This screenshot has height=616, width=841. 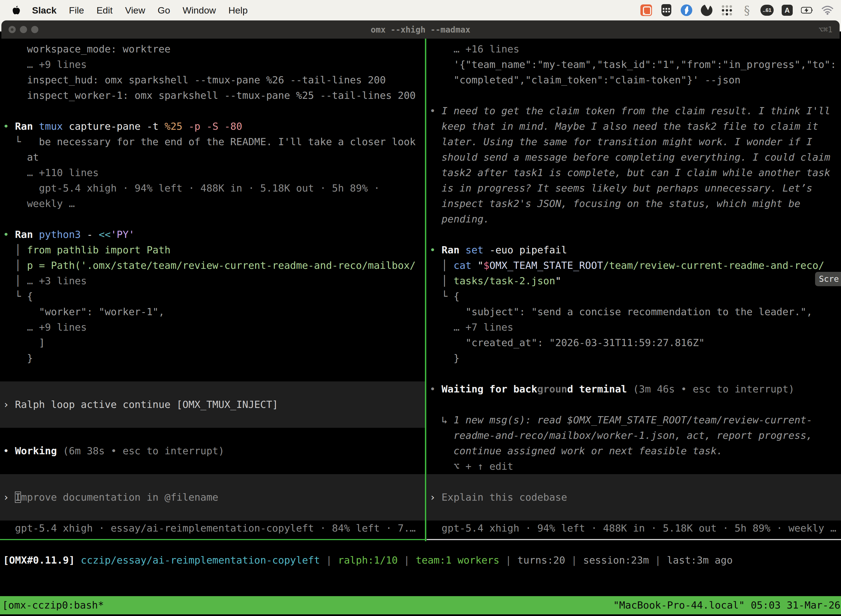 What do you see at coordinates (212, 358) in the screenshot?
I see `terminal-line: }` at bounding box center [212, 358].